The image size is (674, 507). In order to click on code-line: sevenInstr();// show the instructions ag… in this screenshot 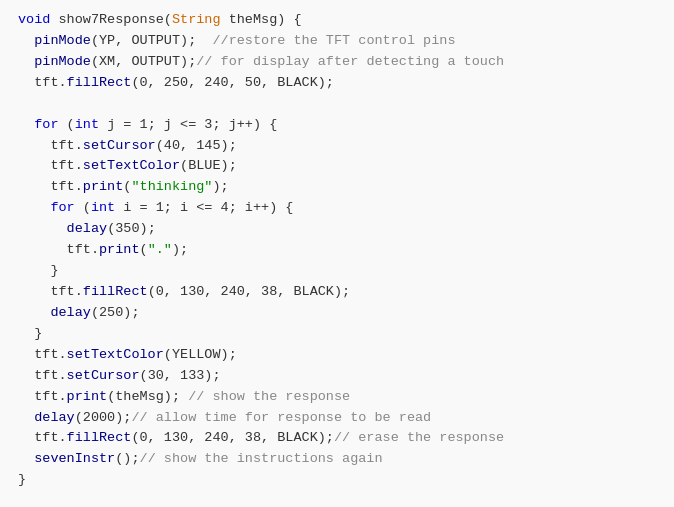, I will do `click(337, 460)`.